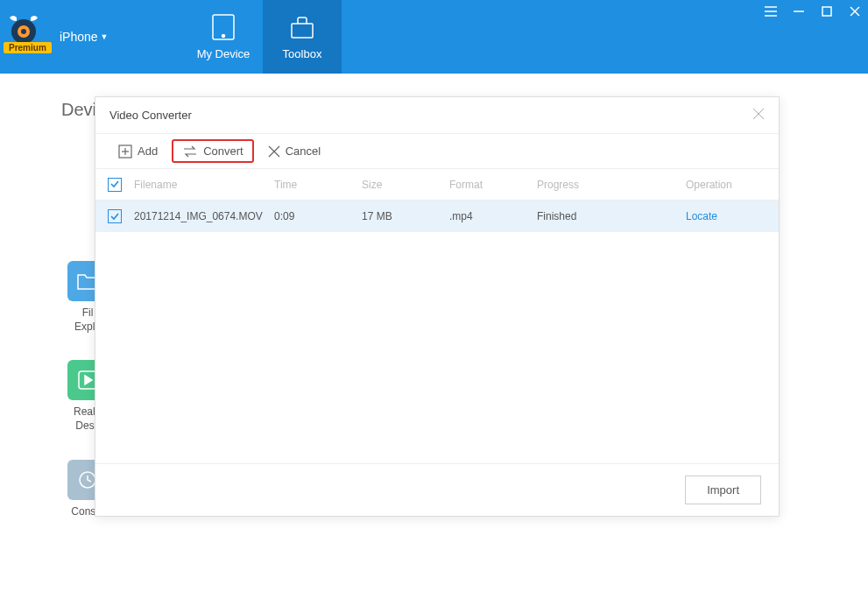 This screenshot has width=868, height=606. What do you see at coordinates (302, 37) in the screenshot?
I see `tab-toolbox: Toolbox` at bounding box center [302, 37].